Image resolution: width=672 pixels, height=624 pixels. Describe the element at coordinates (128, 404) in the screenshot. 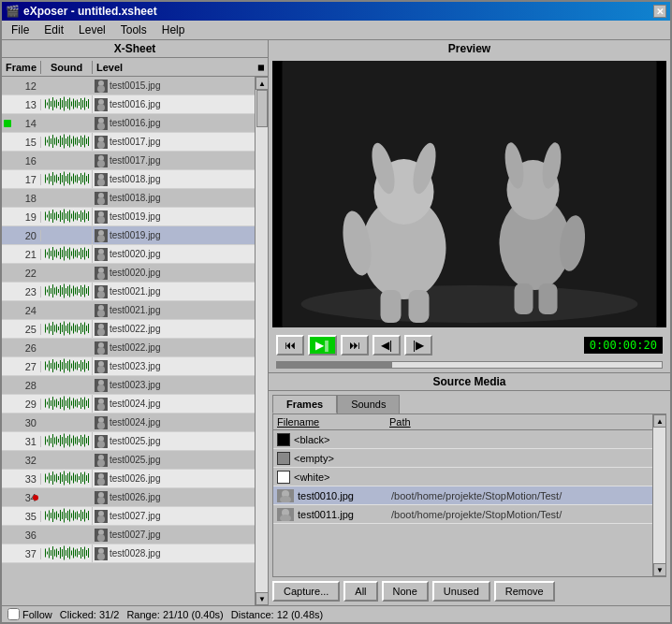

I see `xsheet-row: 29test0024.jpg` at that location.